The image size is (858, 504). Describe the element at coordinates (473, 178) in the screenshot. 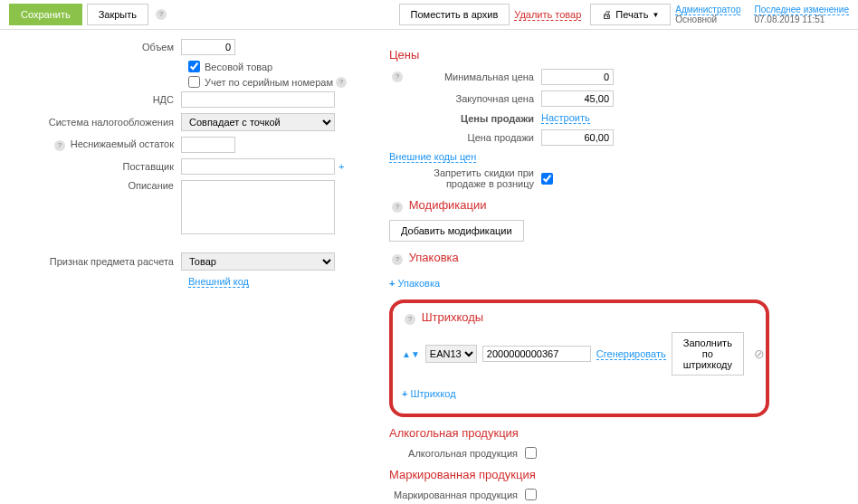

I see `disable-discount-label: Запретить скидки при продаже в розницу` at that location.